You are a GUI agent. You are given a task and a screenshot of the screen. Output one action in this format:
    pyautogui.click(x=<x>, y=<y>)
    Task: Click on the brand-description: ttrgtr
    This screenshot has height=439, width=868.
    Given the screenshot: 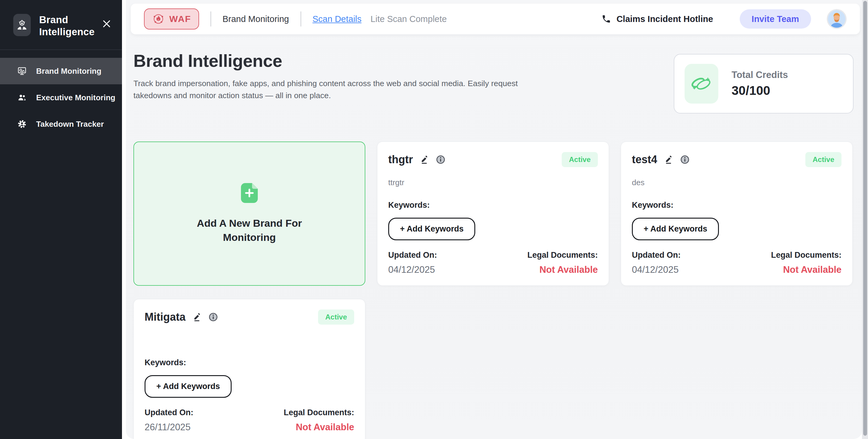 What is the action you would take?
    pyautogui.click(x=493, y=183)
    